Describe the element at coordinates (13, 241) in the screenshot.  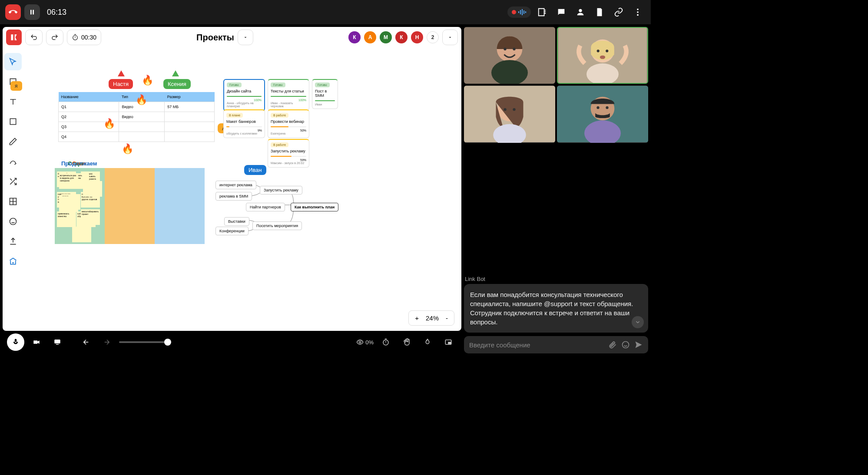
I see `upload-tool` at that location.